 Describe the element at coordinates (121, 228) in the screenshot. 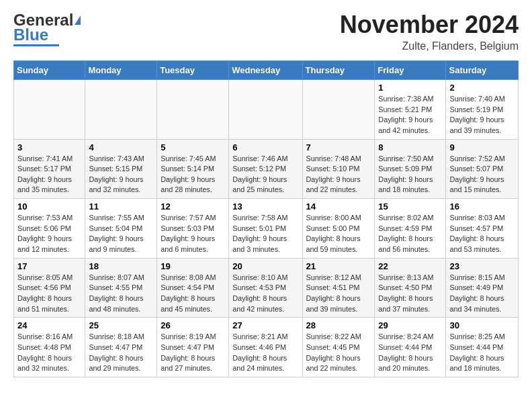

I see `table-row: 11Sunrise: 7:55 AM Sunset: 5:04 PM Dayli…` at that location.